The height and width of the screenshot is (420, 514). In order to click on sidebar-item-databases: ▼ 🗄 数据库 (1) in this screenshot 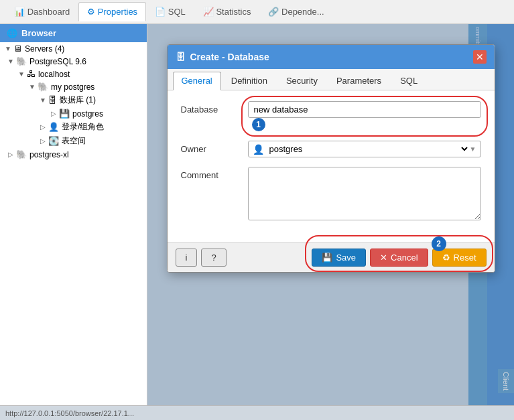, I will do `click(74, 100)`.